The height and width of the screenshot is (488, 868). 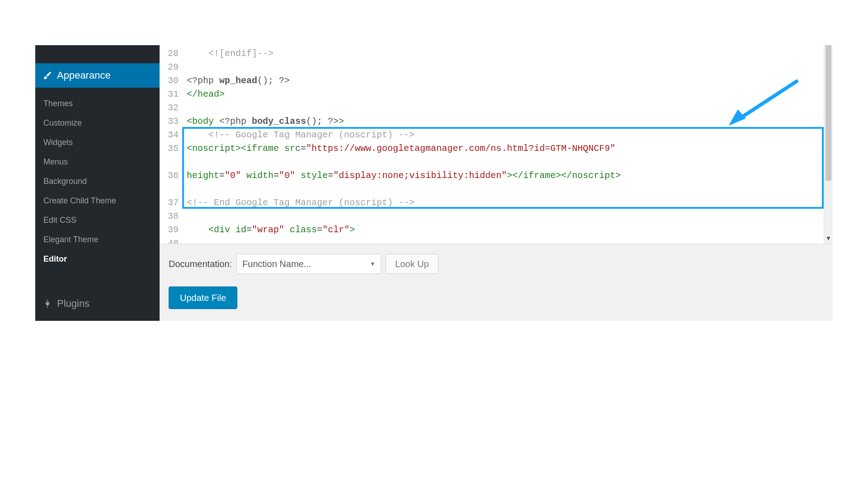 I want to click on sidebar-item-plugins: Plugins, so click(x=98, y=304).